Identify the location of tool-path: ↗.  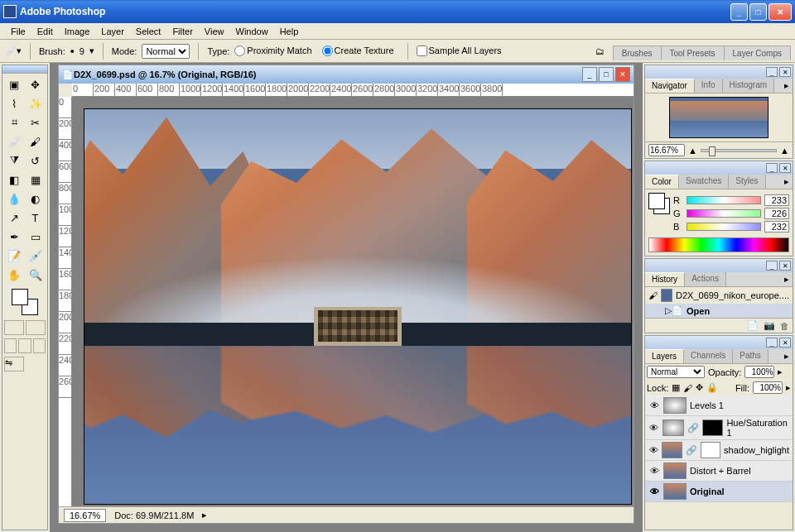
(14, 218).